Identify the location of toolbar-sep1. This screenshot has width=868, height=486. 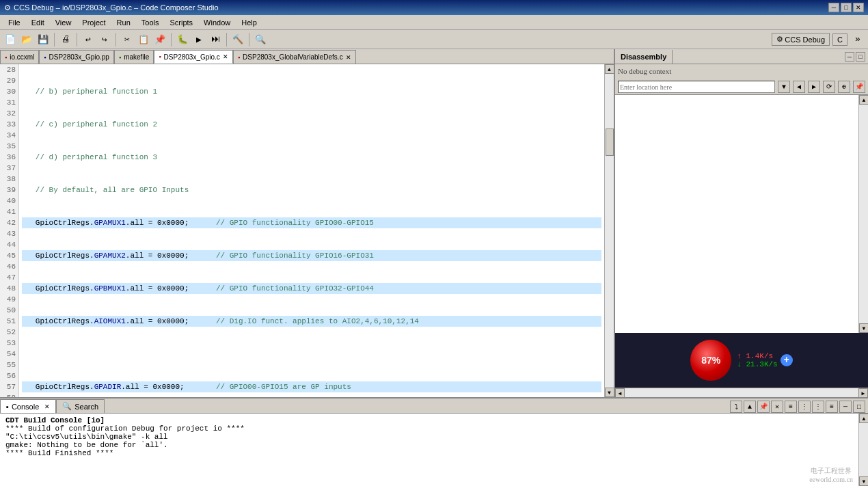
(55, 40).